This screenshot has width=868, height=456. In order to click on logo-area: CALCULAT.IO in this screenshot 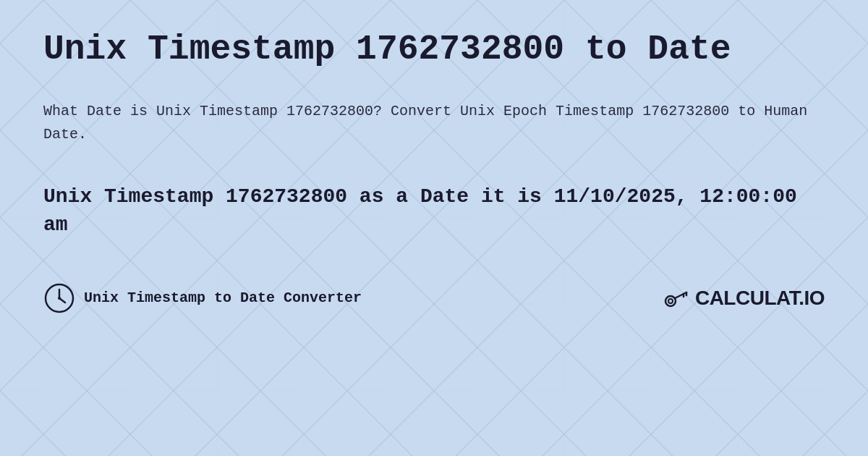, I will do `click(744, 298)`.